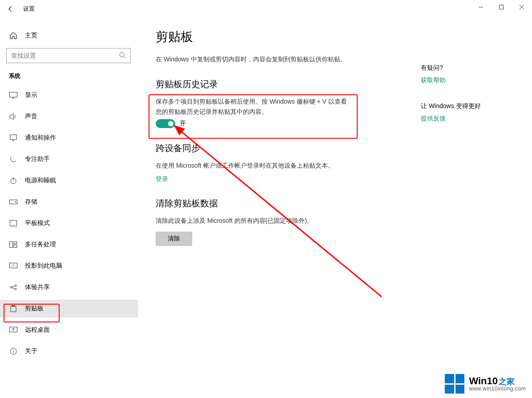 This screenshot has width=532, height=398. What do you see at coordinates (183, 124) in the screenshot?
I see `history-toggle-label: 开` at bounding box center [183, 124].